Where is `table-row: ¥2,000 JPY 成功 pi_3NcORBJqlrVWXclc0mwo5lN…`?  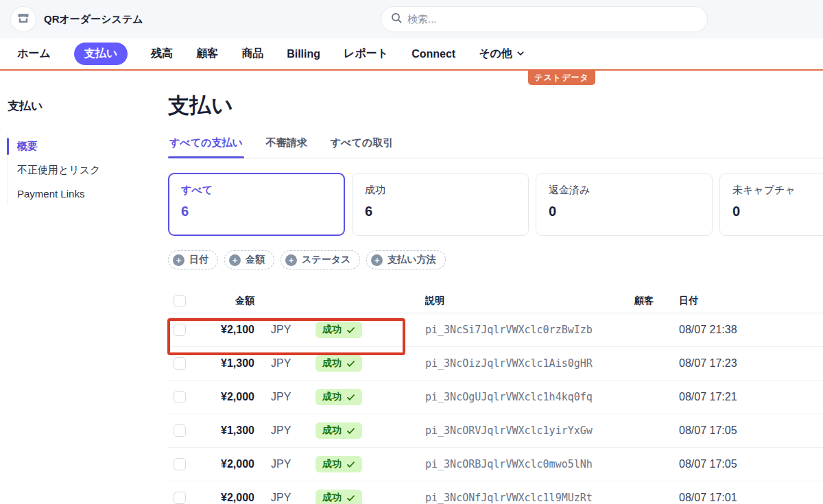
table-row: ¥2,000 JPY 成功 pi_3NcORBJqlrVWXclc0mwo5lN… is located at coordinates (495, 465).